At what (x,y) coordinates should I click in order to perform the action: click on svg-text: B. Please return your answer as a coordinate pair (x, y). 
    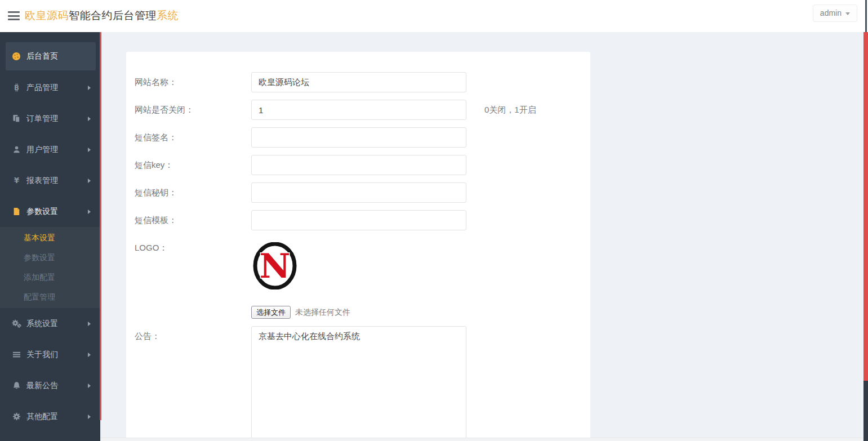
    Looking at the image, I should click on (17, 88).